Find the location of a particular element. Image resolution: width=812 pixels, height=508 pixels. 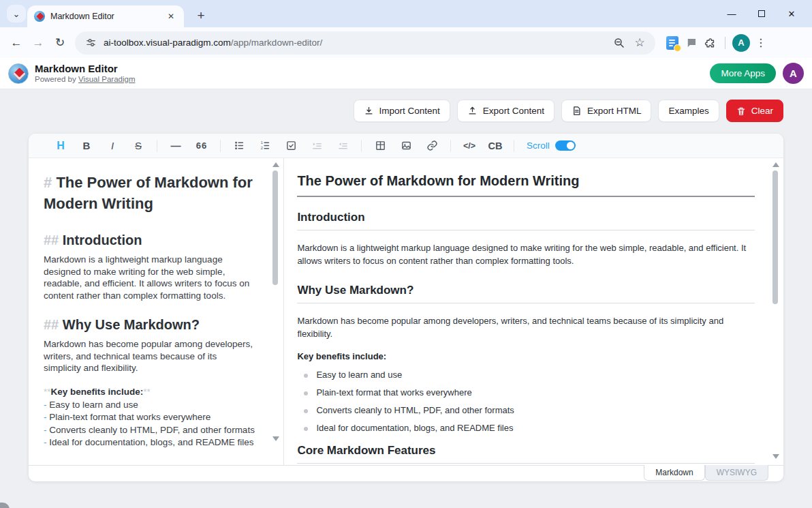

benefit-text: Plain-text format that works everywhere is located at coordinates (129, 417).